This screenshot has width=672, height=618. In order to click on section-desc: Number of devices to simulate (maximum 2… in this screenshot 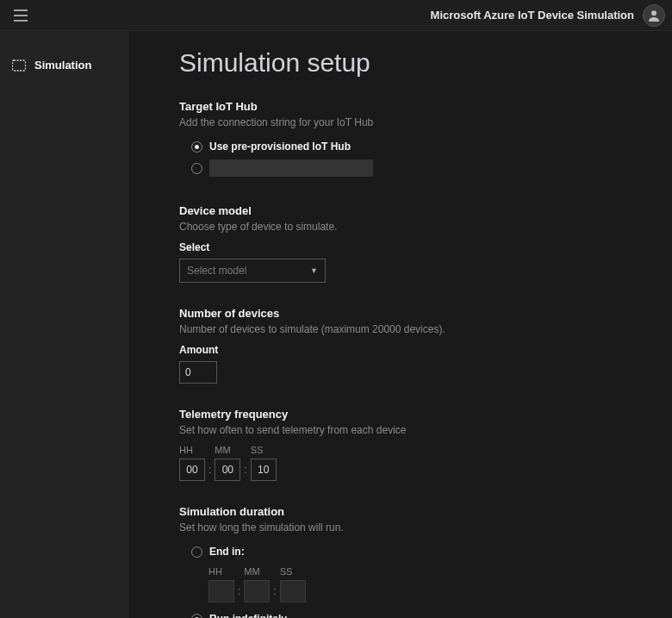, I will do `click(411, 329)`.